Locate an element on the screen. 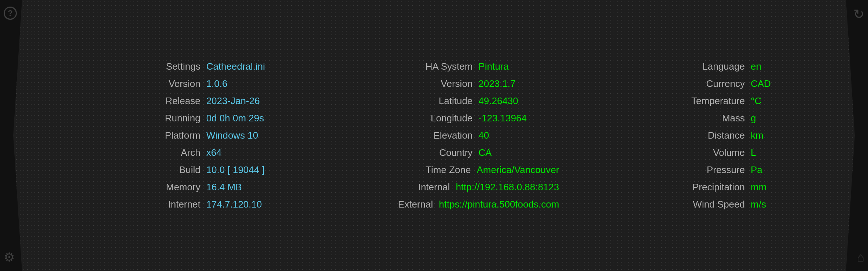  label-units-7: Precipitation is located at coordinates (716, 187).